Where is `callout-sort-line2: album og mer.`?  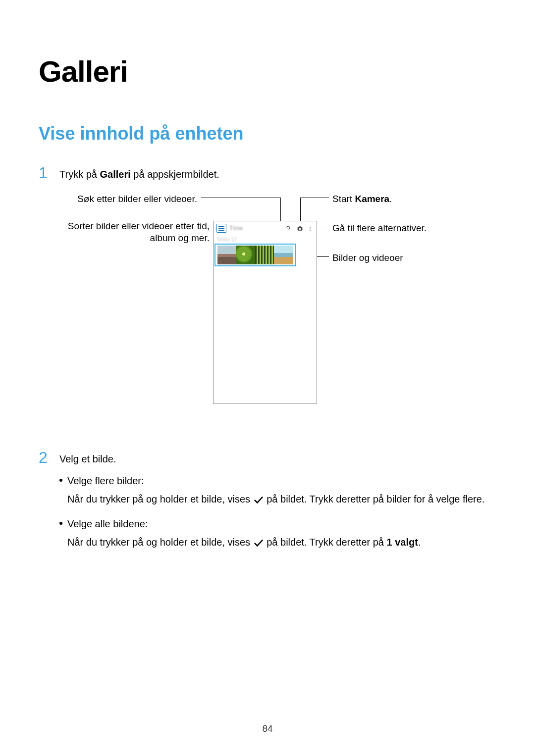
callout-sort-line2: album og mer. is located at coordinates (124, 238).